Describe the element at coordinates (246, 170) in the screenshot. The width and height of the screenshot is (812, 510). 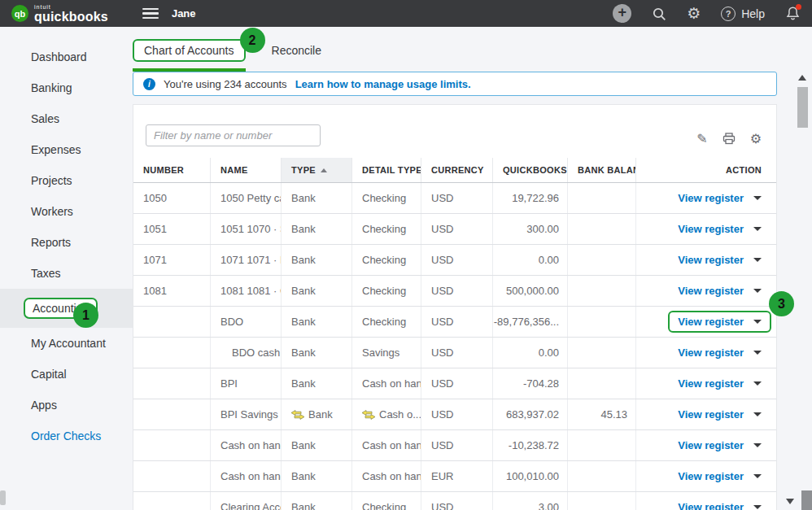
I see `col-header-name: NAME` at that location.